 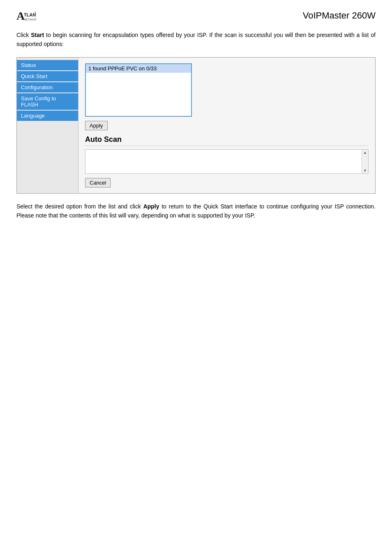 What do you see at coordinates (80, 206) in the screenshot?
I see `outro-text-before-apply: Select the desired option from the list …` at bounding box center [80, 206].